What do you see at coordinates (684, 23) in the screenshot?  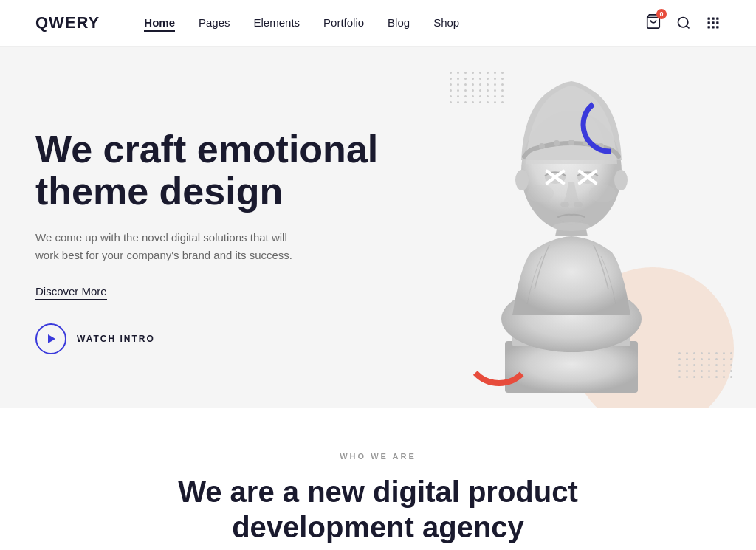 I see `search-button` at bounding box center [684, 23].